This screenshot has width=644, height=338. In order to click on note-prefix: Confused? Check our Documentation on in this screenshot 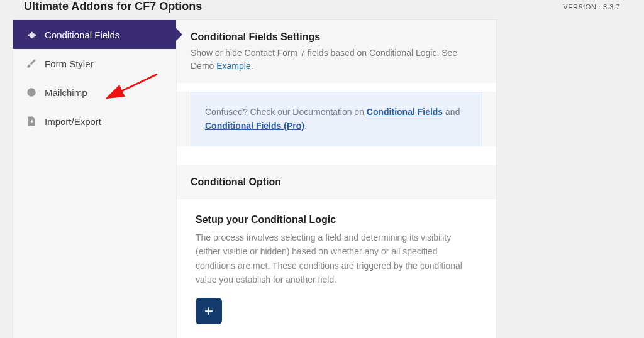, I will do `click(286, 112)`.